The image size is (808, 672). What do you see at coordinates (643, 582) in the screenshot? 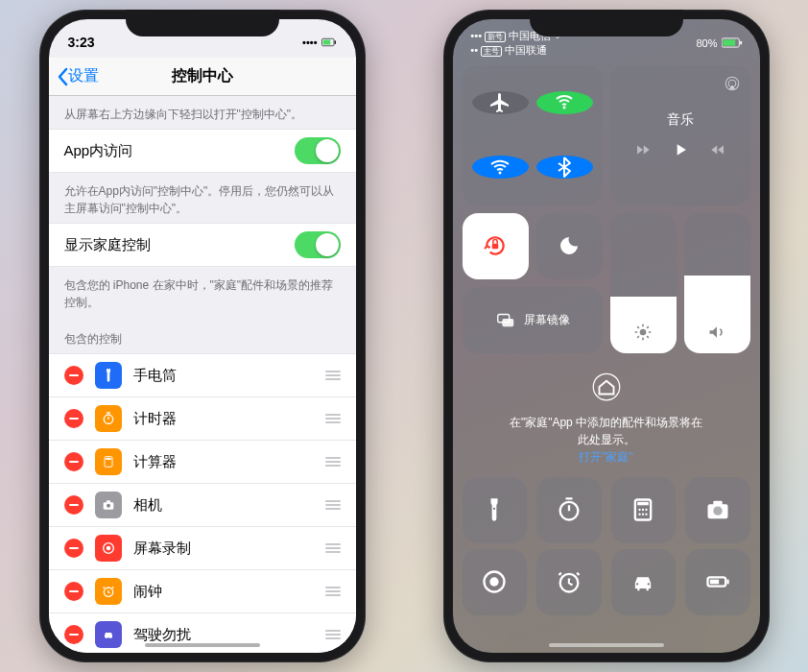
I see `car-icon` at bounding box center [643, 582].